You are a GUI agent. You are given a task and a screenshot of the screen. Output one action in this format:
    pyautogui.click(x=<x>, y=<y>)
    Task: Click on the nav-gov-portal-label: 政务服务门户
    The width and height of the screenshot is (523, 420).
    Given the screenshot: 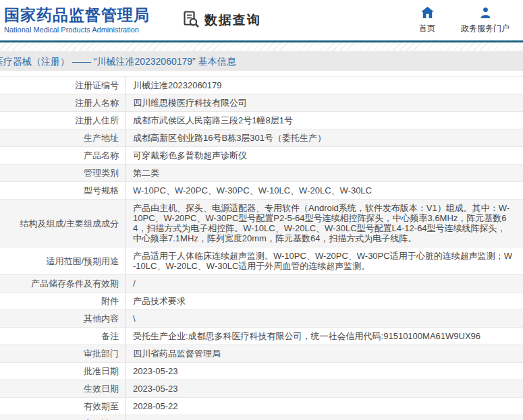 What is the action you would take?
    pyautogui.click(x=485, y=28)
    